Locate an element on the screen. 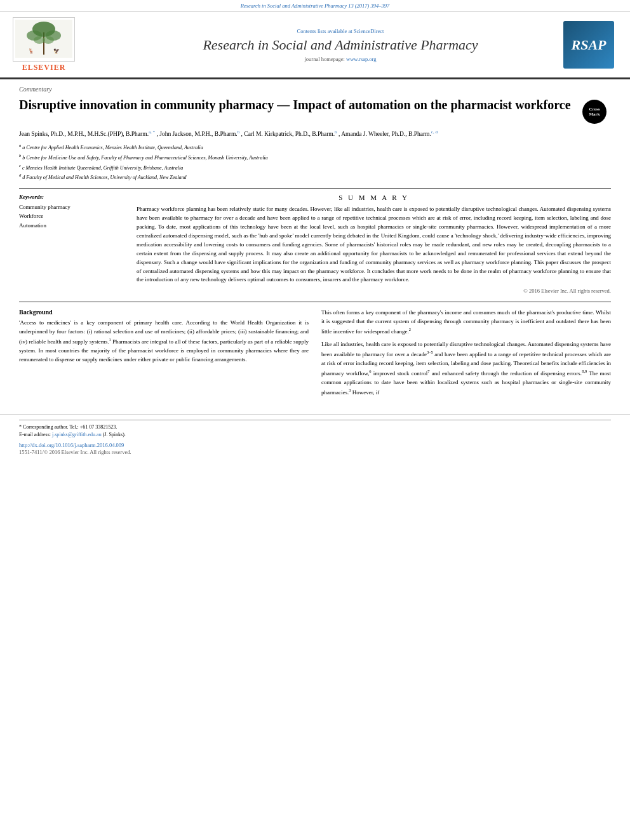  author2-sup: b is located at coordinates (239, 132).